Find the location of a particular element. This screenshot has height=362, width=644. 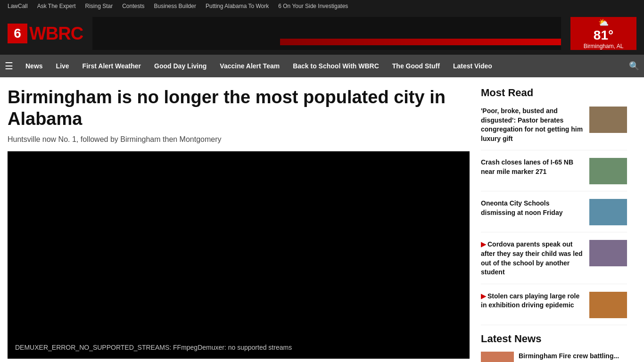

most-read-item: Oneonta City Schools dismissing at noon … is located at coordinates (554, 216).